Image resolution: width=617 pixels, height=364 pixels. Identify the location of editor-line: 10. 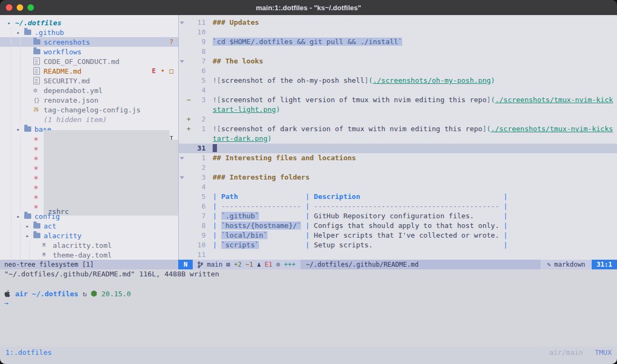
(398, 32).